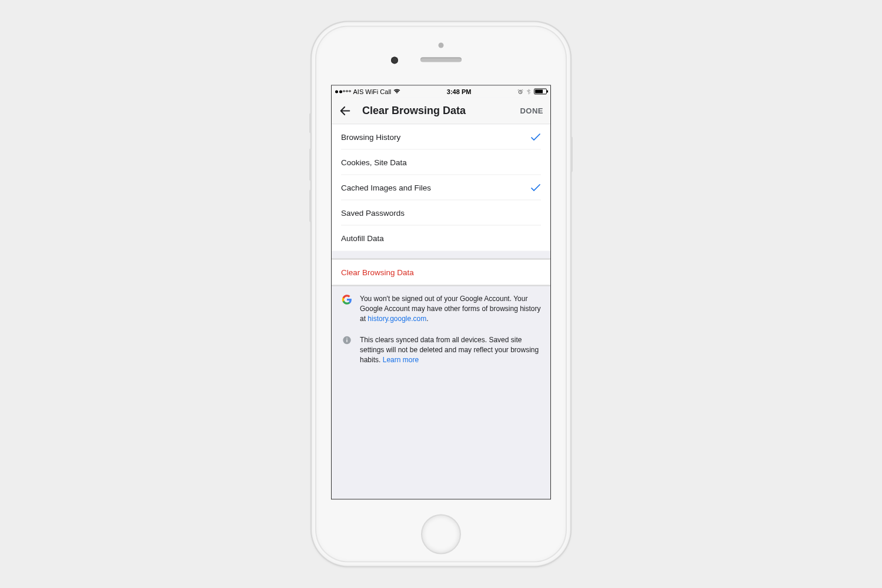  What do you see at coordinates (441, 348) in the screenshot?
I see `sync-note: This clears synced data from all devices…` at bounding box center [441, 348].